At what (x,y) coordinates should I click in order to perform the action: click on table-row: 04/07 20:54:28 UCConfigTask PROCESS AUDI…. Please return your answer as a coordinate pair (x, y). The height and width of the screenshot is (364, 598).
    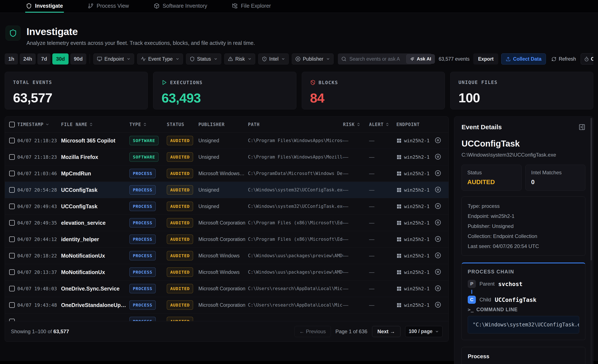
    Looking at the image, I should click on (227, 190).